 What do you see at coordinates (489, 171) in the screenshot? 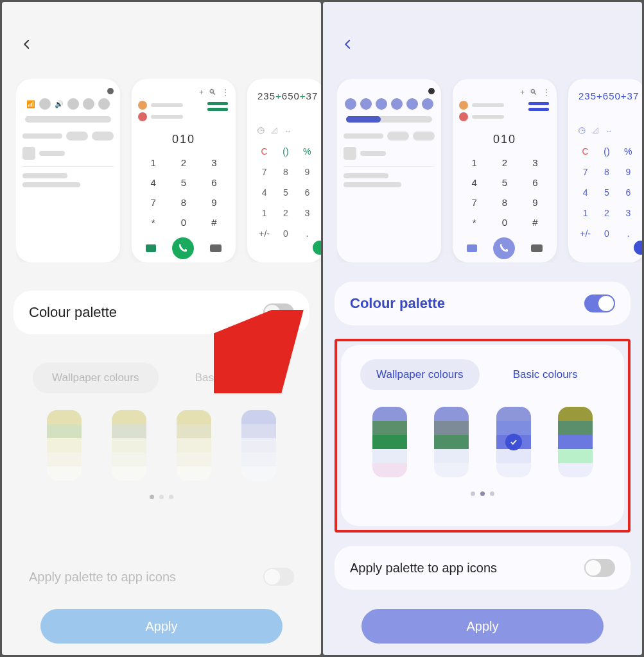
I see `preview-carousel: +🔍︎⋮ 010 123 456 789 *0# 235+650+37 🕒︎📐︎…` at bounding box center [489, 171].